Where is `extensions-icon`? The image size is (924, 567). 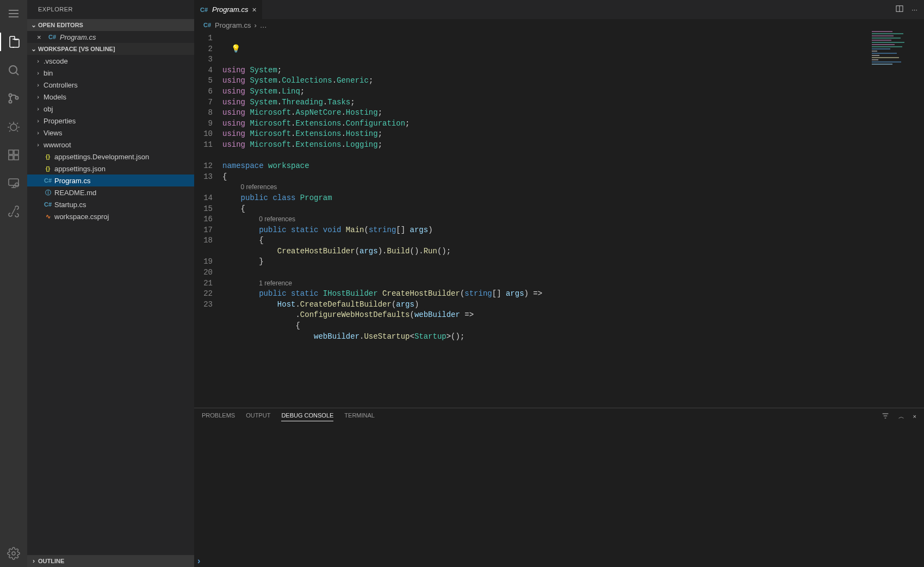 extensions-icon is located at coordinates (14, 155).